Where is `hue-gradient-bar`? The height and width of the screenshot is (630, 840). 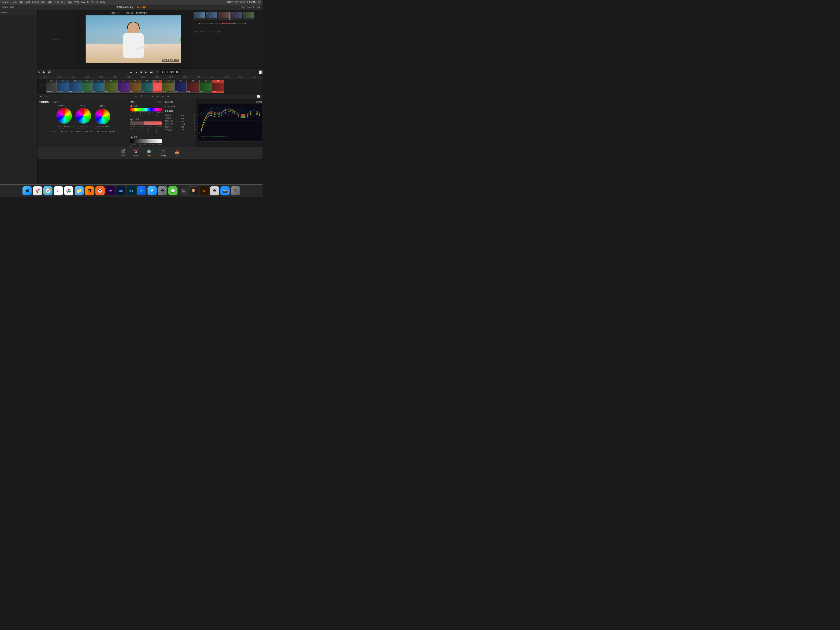 hue-gradient-bar is located at coordinates (146, 110).